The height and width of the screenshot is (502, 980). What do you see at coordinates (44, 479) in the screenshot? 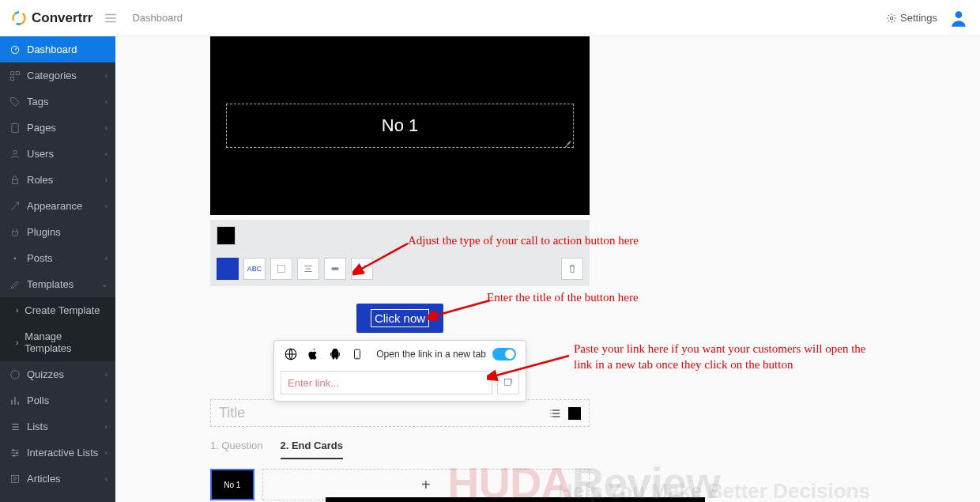
I see `sidebar-label: Articles` at bounding box center [44, 479].